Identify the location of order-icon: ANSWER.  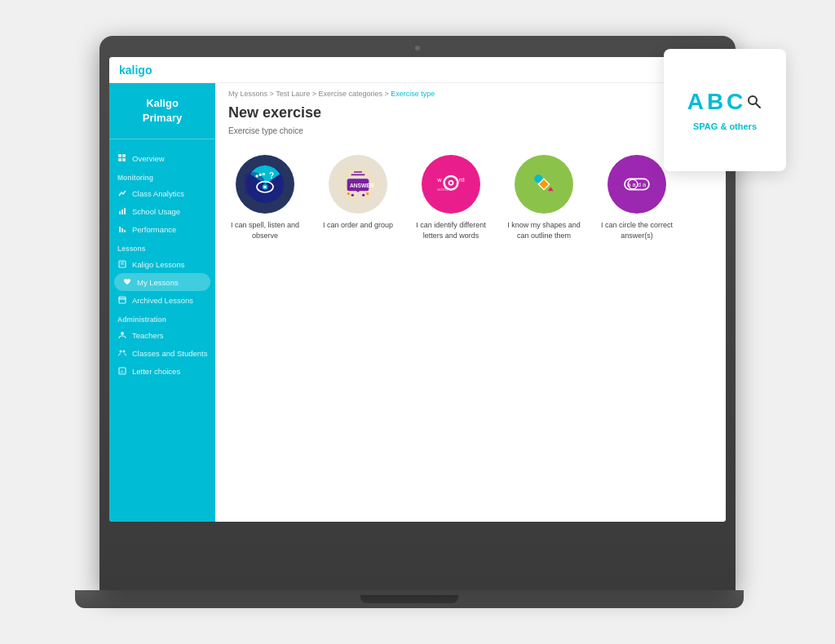
(358, 184).